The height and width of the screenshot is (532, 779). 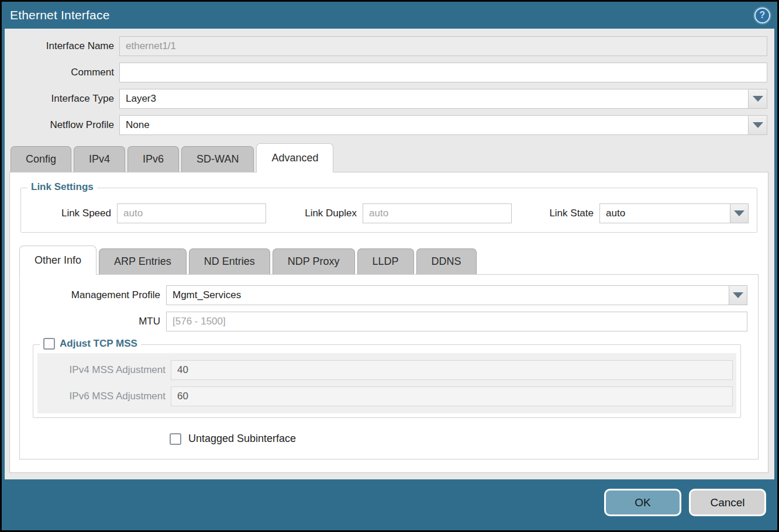 What do you see at coordinates (62, 99) in the screenshot?
I see `interface-type-label: Interface Type` at bounding box center [62, 99].